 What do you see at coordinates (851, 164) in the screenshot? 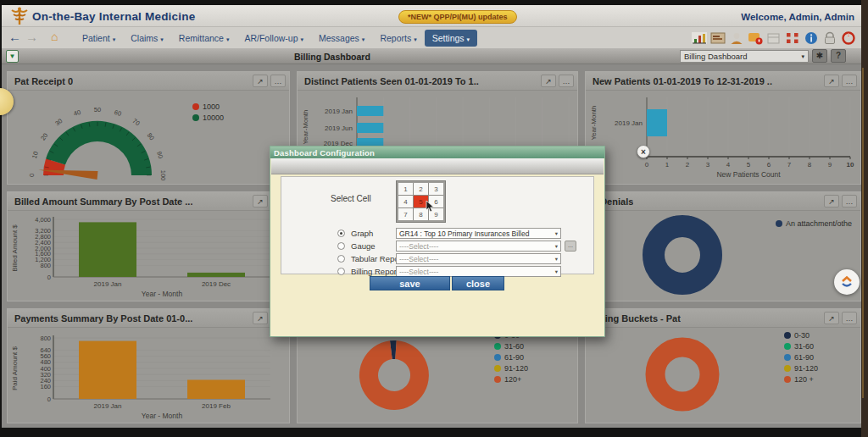
I see `svg-text: 10` at bounding box center [851, 164].